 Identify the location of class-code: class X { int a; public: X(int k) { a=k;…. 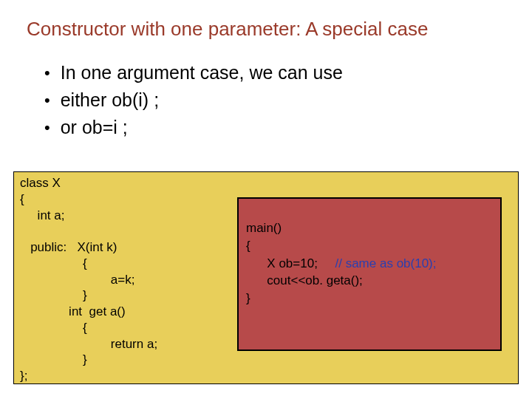
(89, 279).